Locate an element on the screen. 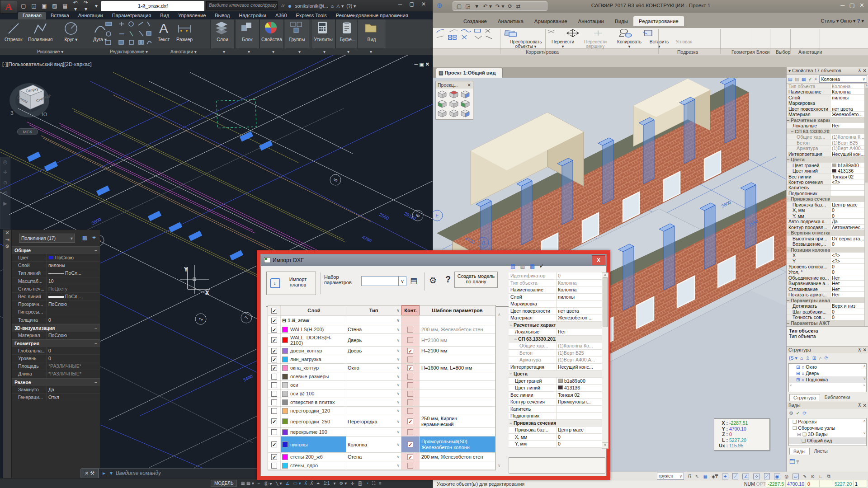 This screenshot has height=488, width=868. sapfir-window-controls: ─ ▢ ✕ is located at coordinates (853, 5).